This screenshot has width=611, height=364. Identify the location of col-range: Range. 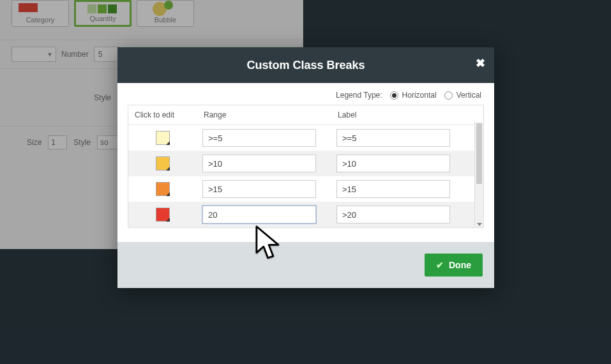
(264, 115).